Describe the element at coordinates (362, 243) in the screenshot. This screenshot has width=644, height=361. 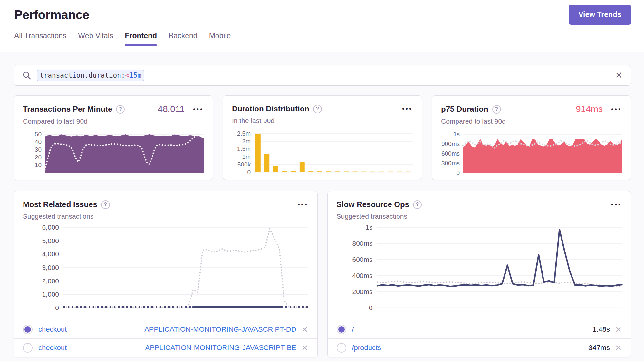
I see `y-tick-label: 800ms` at that location.